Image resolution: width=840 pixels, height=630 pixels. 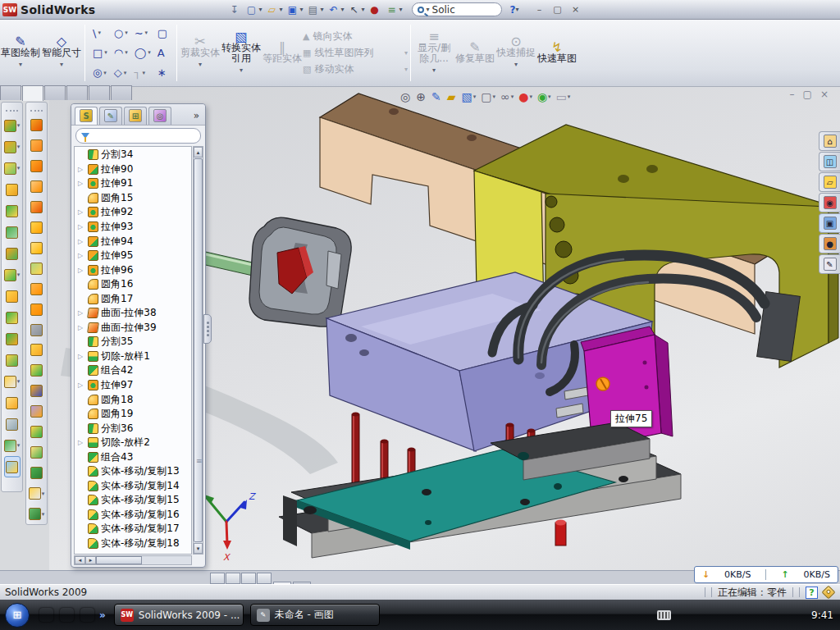 What do you see at coordinates (516, 52) in the screenshot?
I see `quick-snaps-button: ⊙ 快速捕捉 ▾` at bounding box center [516, 52].